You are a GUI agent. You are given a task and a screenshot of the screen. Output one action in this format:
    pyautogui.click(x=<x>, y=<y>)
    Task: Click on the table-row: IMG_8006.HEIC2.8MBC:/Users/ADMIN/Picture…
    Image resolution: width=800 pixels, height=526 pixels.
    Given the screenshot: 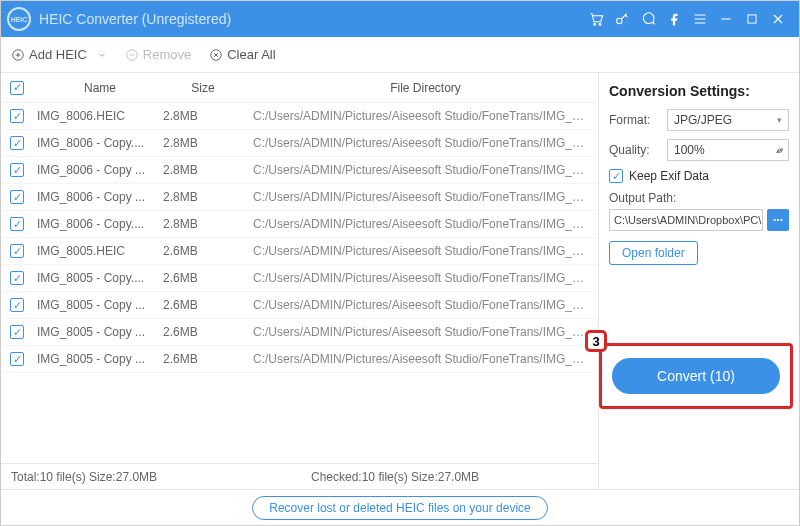 What is the action you would take?
    pyautogui.click(x=300, y=116)
    